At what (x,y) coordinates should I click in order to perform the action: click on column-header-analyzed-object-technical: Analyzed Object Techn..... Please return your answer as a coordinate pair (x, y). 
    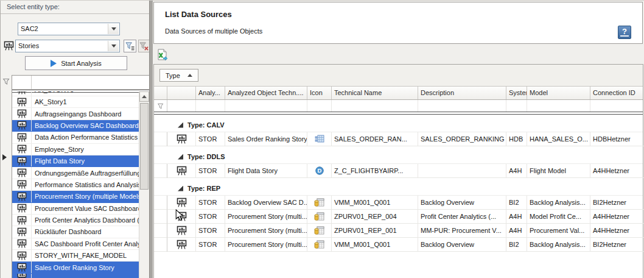
    Looking at the image, I should click on (267, 93).